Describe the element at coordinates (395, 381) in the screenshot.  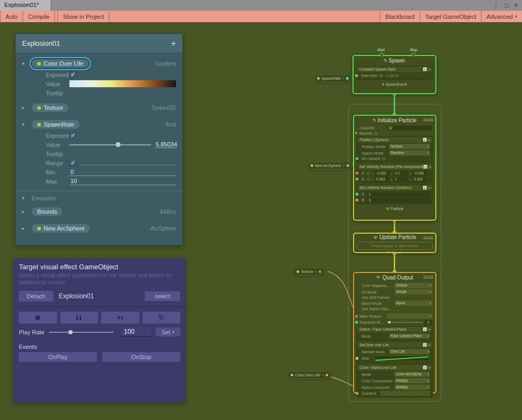
I see `block-color-alpha-over-life: Color / Alpha over Life ▾ ModeColor And …` at that location.